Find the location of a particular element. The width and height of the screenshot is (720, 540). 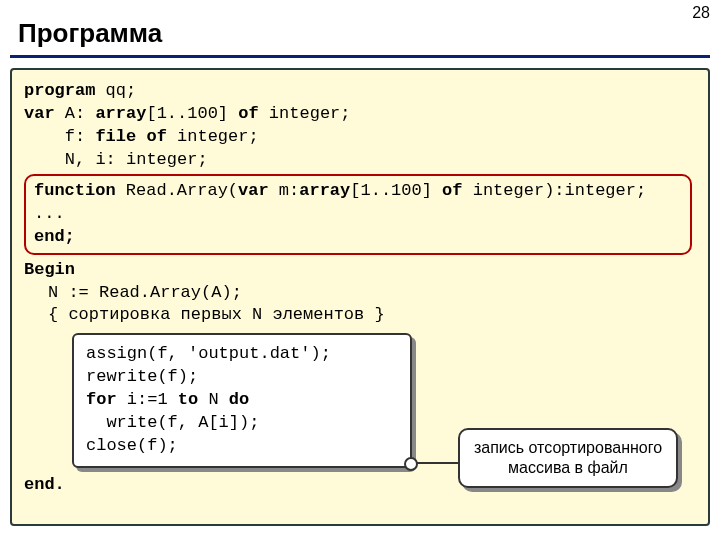

keyword: program is located at coordinates (60, 90).